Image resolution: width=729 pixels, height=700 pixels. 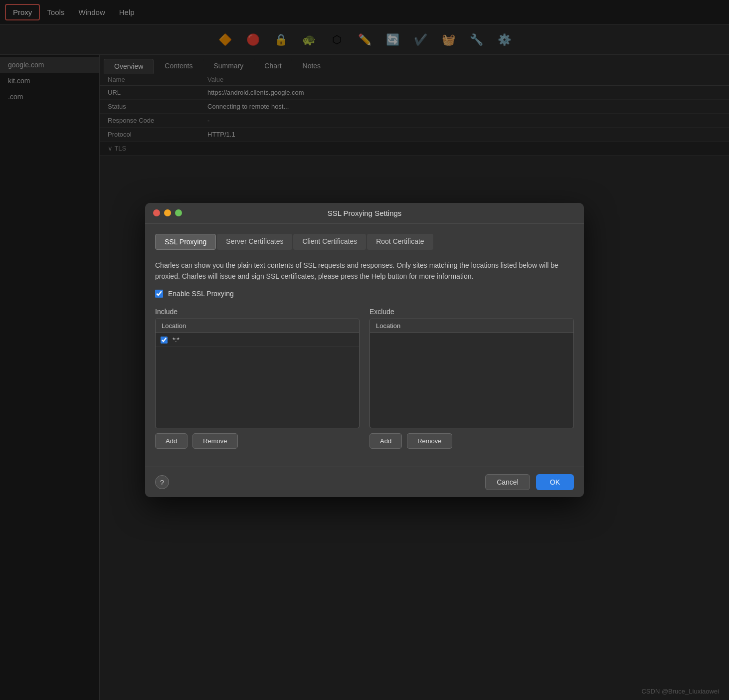 What do you see at coordinates (201, 294) in the screenshot?
I see `enable-ssl-label: Enable SSL Proxying` at bounding box center [201, 294].